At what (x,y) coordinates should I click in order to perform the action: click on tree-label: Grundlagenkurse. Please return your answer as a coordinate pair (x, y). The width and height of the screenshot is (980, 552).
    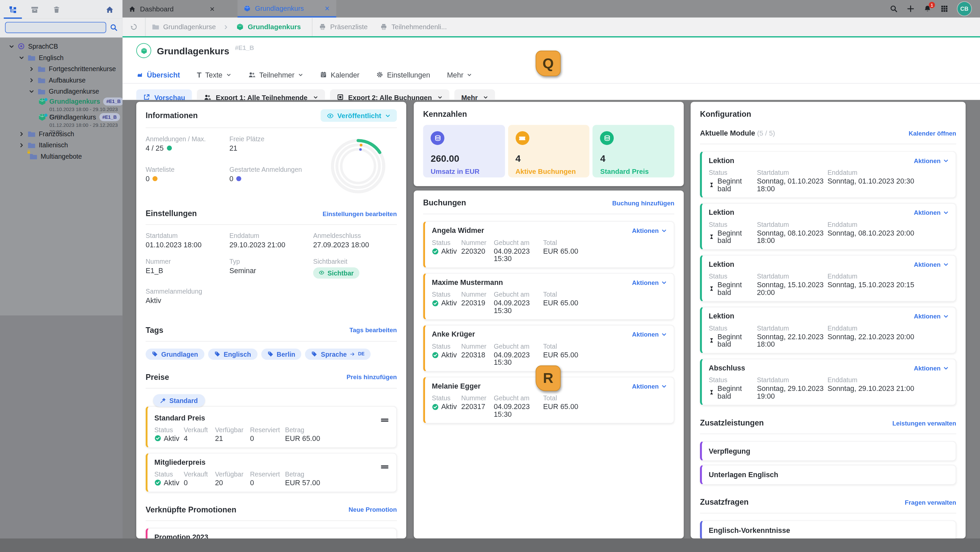
    Looking at the image, I should click on (74, 91).